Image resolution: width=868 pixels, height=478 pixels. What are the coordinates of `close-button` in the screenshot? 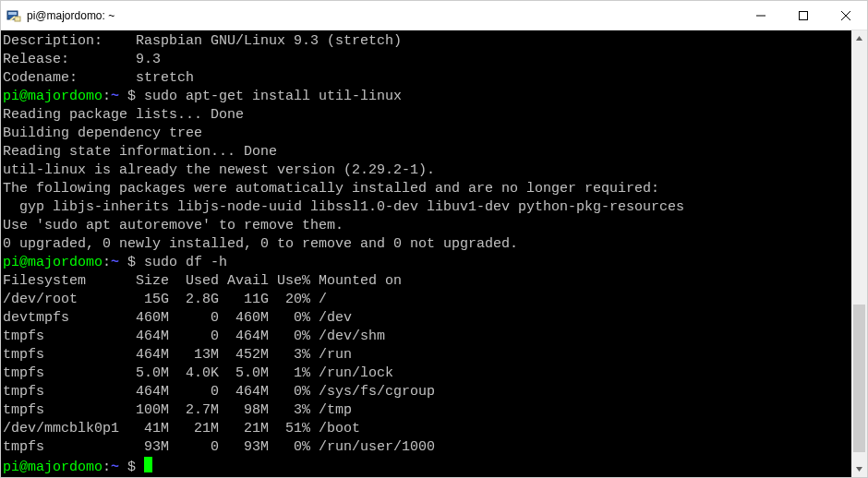 It's located at (846, 16).